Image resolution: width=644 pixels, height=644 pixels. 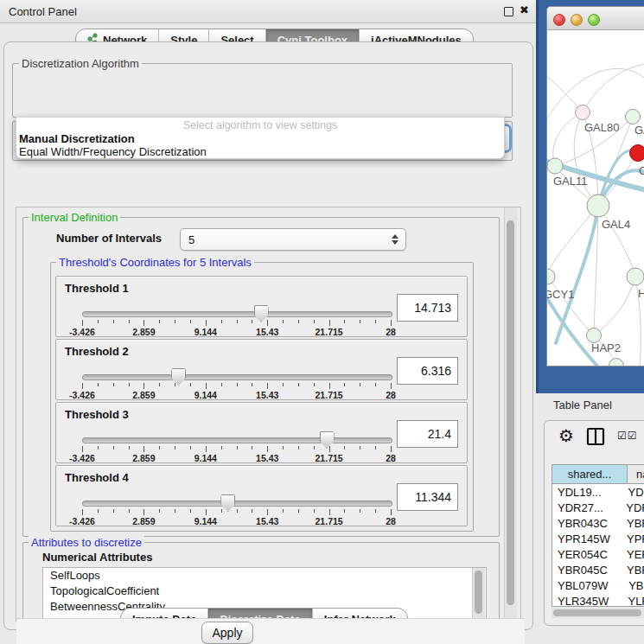 I want to click on attributes-list-scrollbar, so click(x=479, y=594).